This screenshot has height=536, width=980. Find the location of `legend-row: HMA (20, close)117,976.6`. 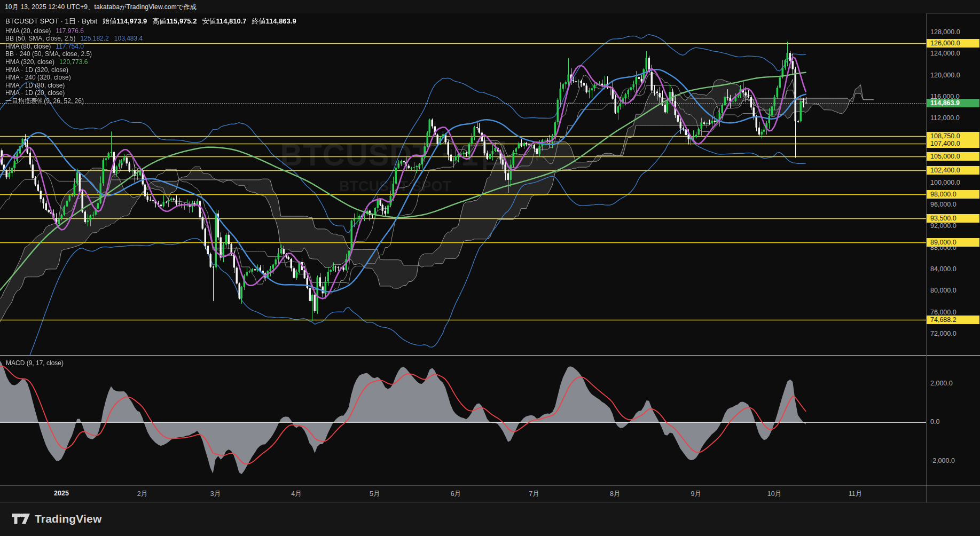

legend-row: HMA (20, close)117,976.6 is located at coordinates (151, 31).